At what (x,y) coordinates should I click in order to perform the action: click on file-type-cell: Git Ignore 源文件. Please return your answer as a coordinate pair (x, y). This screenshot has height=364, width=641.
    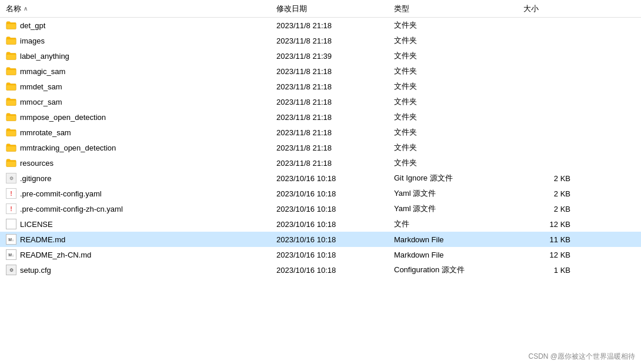
    Looking at the image, I should click on (459, 178).